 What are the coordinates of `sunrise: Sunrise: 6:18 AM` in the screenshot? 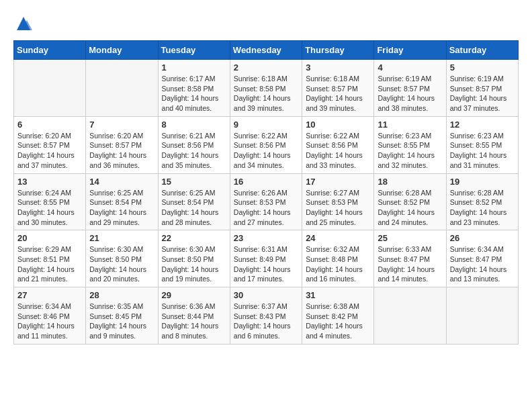 It's located at (332, 79).